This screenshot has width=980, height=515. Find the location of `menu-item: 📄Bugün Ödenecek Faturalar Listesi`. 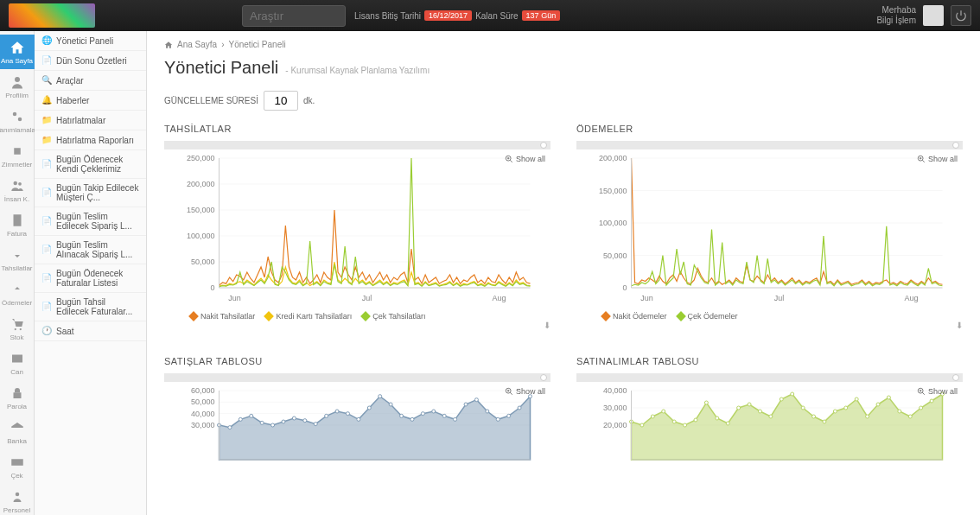

menu-item: 📄Bugün Ödenecek Faturalar Listesi is located at coordinates (90, 278).